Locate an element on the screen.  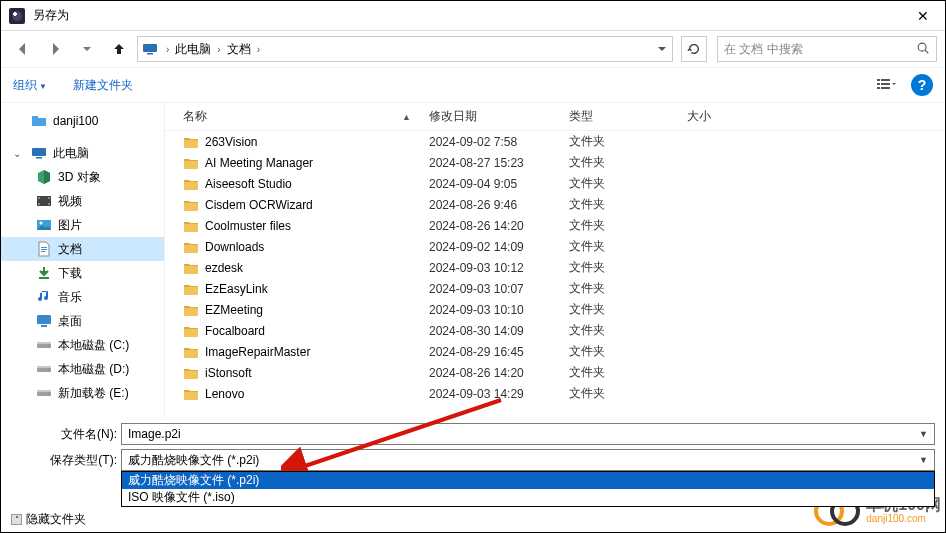
sidebar-item: 下载 is located at coordinates (82, 273).